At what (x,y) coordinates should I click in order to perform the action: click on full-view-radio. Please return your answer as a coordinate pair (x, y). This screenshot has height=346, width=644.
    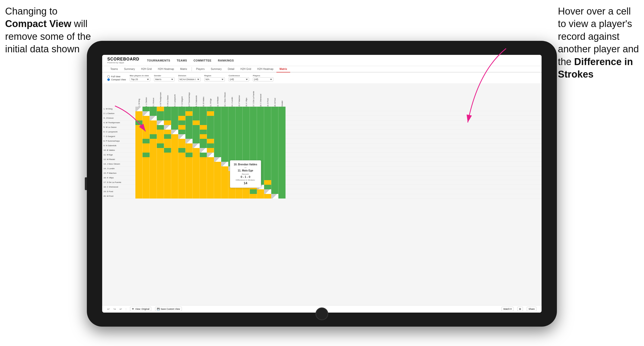
    Looking at the image, I should click on (109, 77).